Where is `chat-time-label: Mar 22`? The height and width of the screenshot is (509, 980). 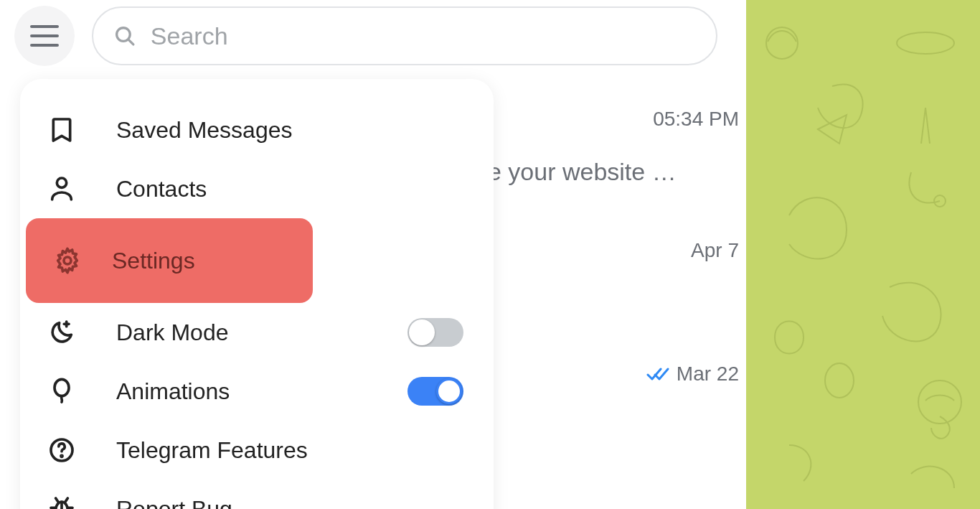 chat-time-label: Mar 22 is located at coordinates (707, 374).